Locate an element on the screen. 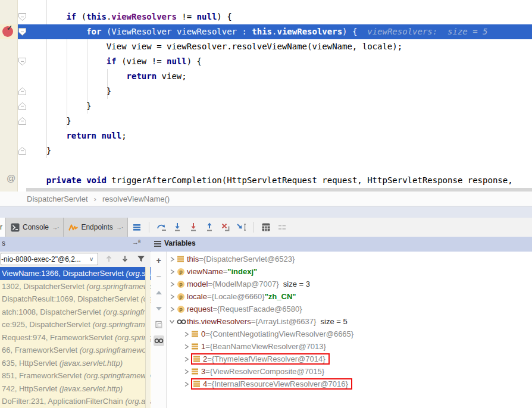  previous-frame-icon is located at coordinates (109, 259).